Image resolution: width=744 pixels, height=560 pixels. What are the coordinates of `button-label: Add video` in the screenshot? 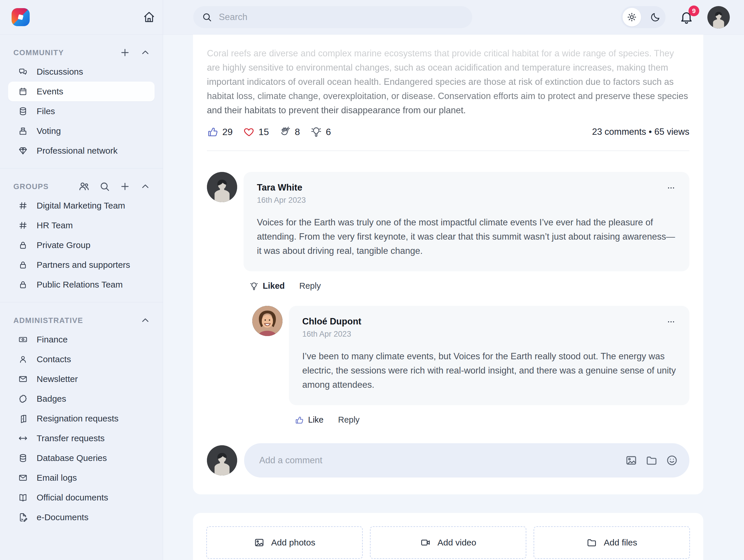 It's located at (457, 543).